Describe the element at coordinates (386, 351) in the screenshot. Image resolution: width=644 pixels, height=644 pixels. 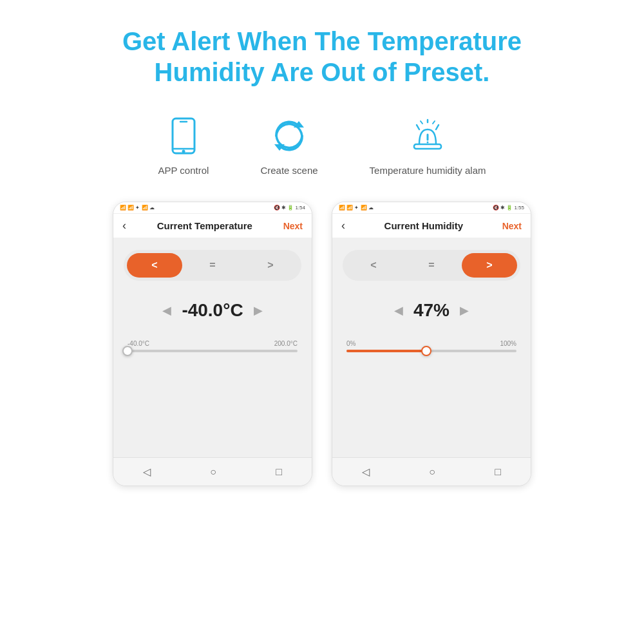
I see `slider-fill-hum` at that location.